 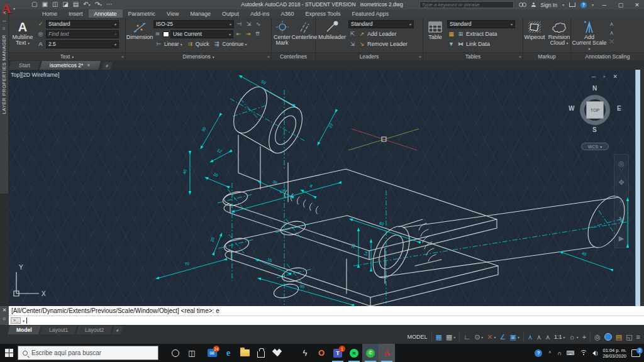 What do you see at coordinates (452, 44) in the screenshot?
I see `download-data-icon: ▼` at bounding box center [452, 44].